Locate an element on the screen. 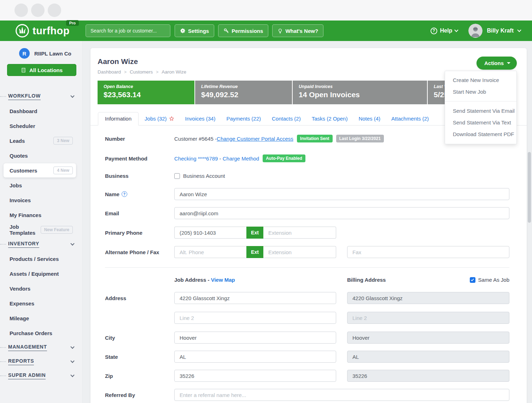  tab-label: Notes (4) is located at coordinates (369, 119).